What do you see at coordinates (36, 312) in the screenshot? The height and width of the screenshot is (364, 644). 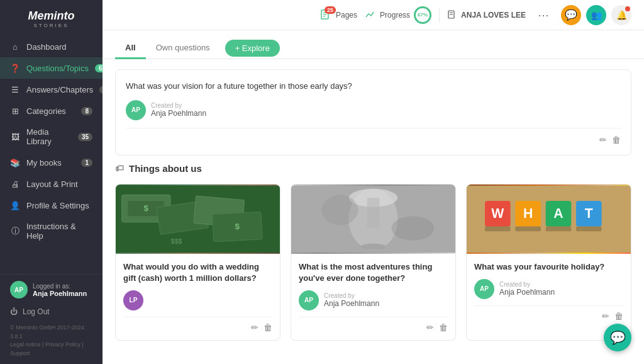 I see `logout-label: Log Out` at bounding box center [36, 312].